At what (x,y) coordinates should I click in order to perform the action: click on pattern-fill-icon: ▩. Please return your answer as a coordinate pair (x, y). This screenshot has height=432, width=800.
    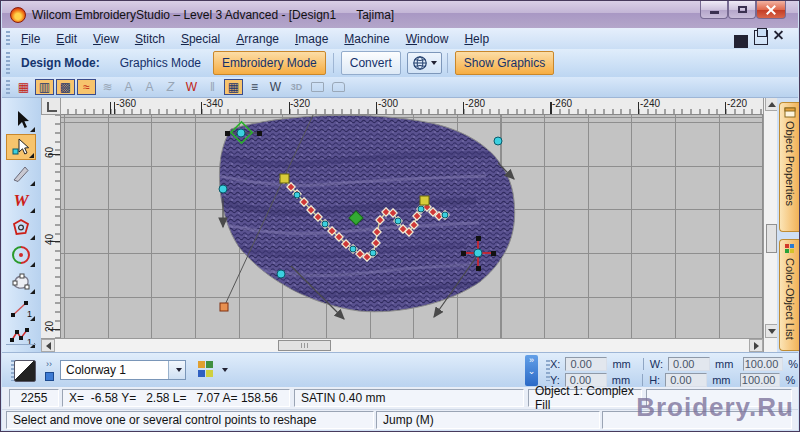
    Looking at the image, I should click on (66, 87).